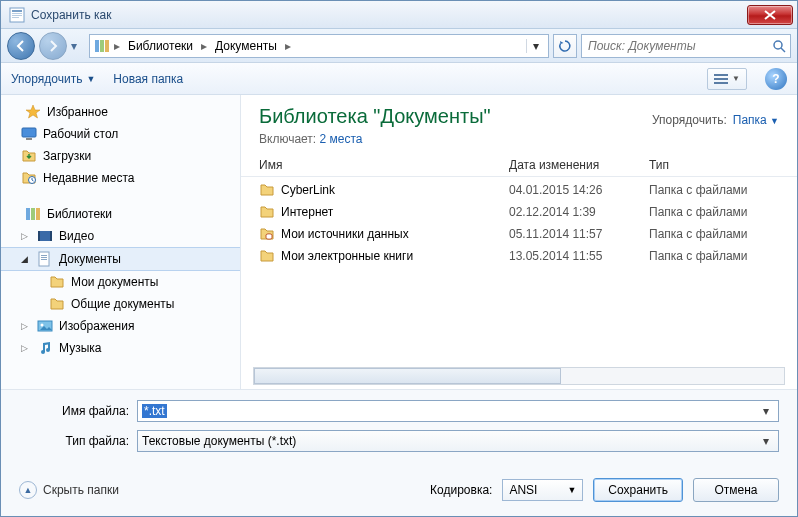 The width and height of the screenshot is (798, 517). I want to click on video-icon, so click(45, 236).